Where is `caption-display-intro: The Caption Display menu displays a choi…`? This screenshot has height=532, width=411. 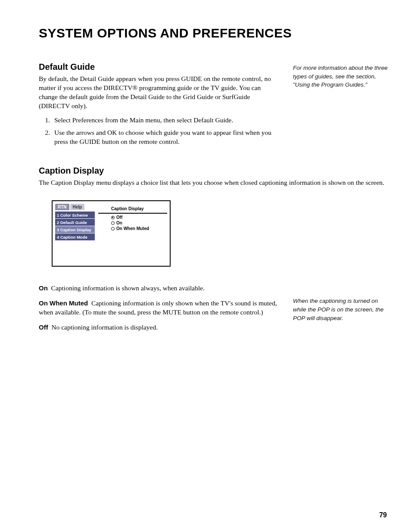 caption-display-intro: The Caption Display menu displays a choi… is located at coordinates (214, 183).